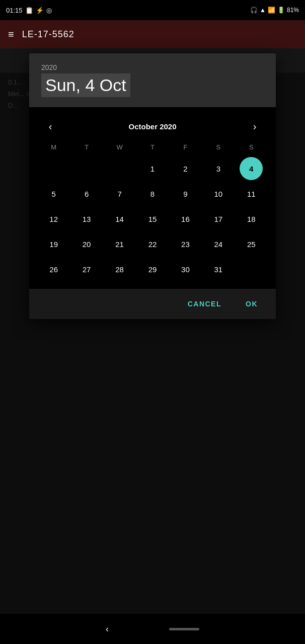  What do you see at coordinates (254, 10) in the screenshot?
I see `headphone-icon: 🎧` at bounding box center [254, 10].